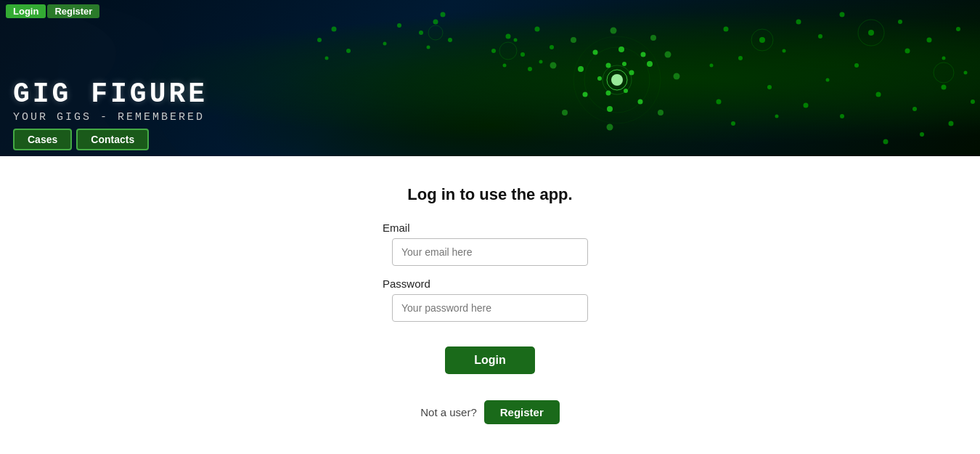  Describe the element at coordinates (489, 195) in the screenshot. I see `login-heading: Log in to use the app.` at that location.